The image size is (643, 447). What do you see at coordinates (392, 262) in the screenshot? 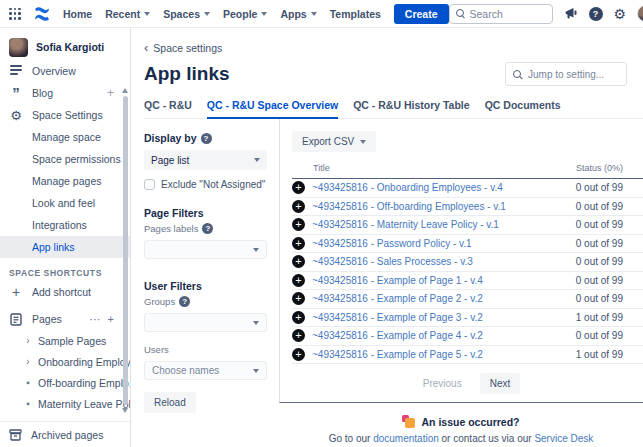
I see `page-link: ~493425816 - Sales Processes - v.3` at bounding box center [392, 262].